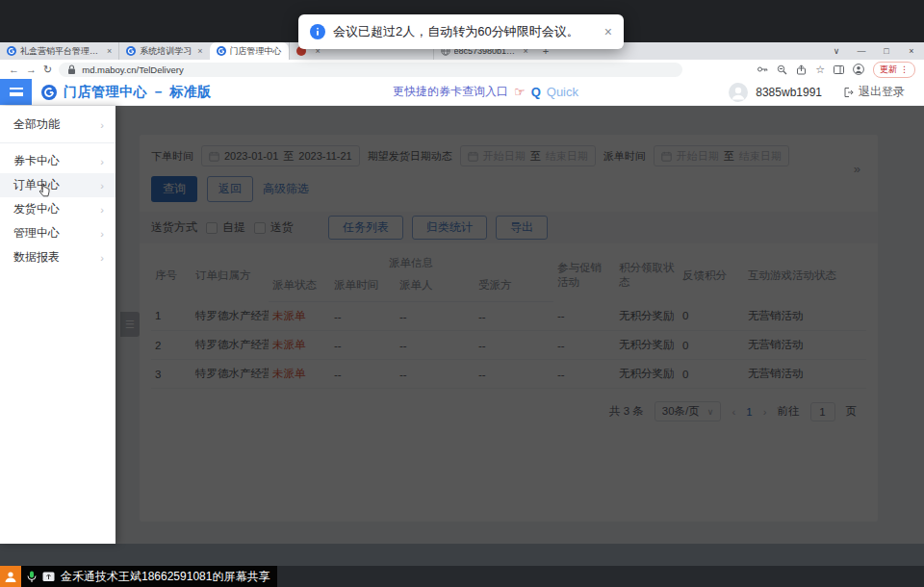  Describe the element at coordinates (48, 577) in the screenshot. I see `screen-share-icon` at that location.